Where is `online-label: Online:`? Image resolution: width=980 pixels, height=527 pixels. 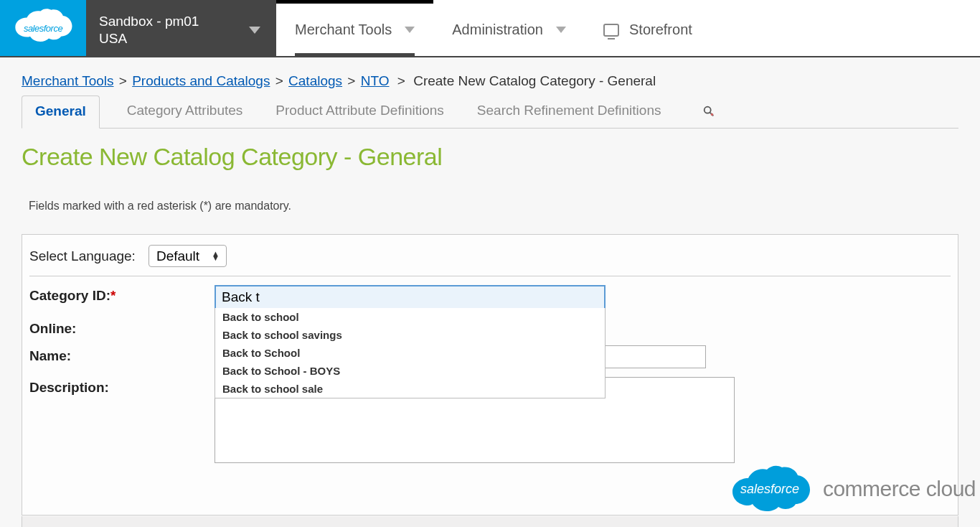 online-label: Online: is located at coordinates (122, 327).